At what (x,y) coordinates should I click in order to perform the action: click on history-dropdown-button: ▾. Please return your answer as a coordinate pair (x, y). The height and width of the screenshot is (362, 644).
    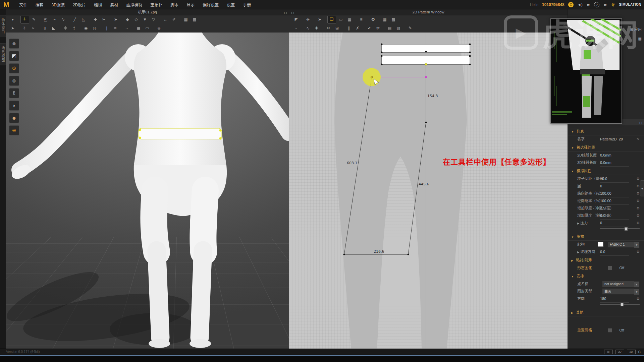
    Looking at the image, I should click on (13, 19).